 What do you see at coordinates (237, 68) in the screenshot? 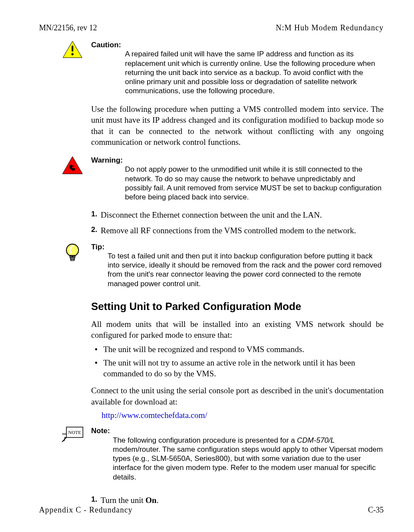
I see `caution-block: Caution: A repaired failed unit will hav…` at bounding box center [237, 68].